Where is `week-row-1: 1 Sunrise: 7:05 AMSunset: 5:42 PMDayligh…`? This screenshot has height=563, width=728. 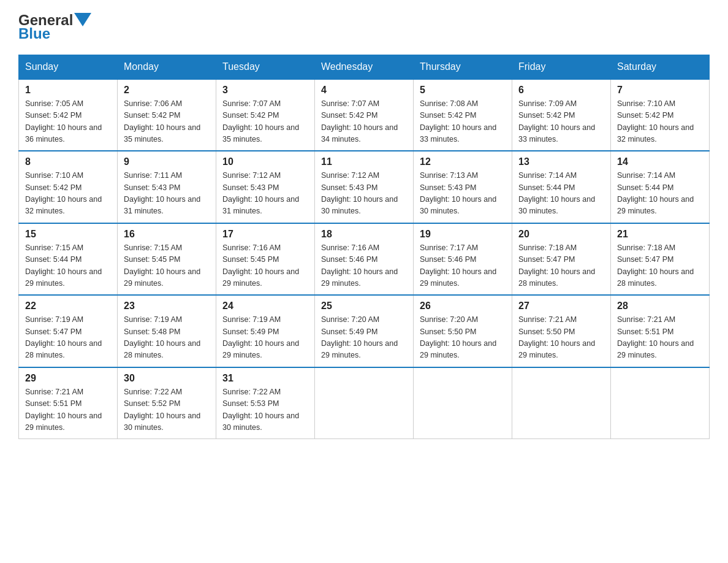 week-row-1: 1 Sunrise: 7:05 AMSunset: 5:42 PMDayligh… is located at coordinates (364, 115).